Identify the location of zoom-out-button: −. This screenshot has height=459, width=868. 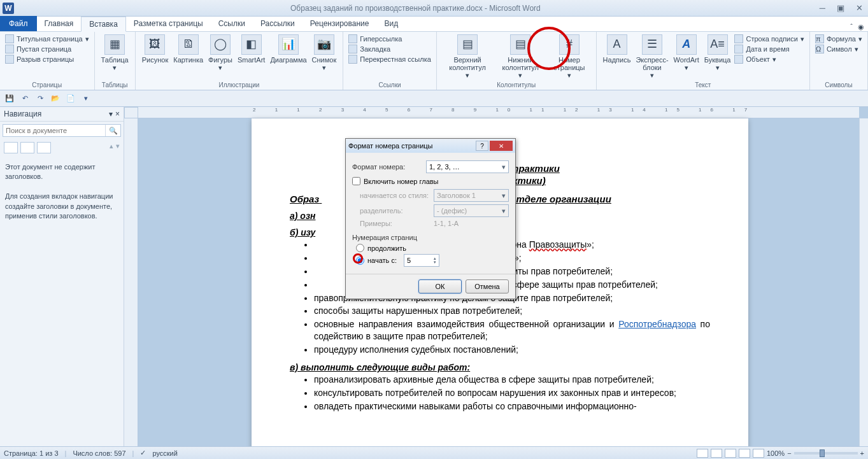
(789, 453).